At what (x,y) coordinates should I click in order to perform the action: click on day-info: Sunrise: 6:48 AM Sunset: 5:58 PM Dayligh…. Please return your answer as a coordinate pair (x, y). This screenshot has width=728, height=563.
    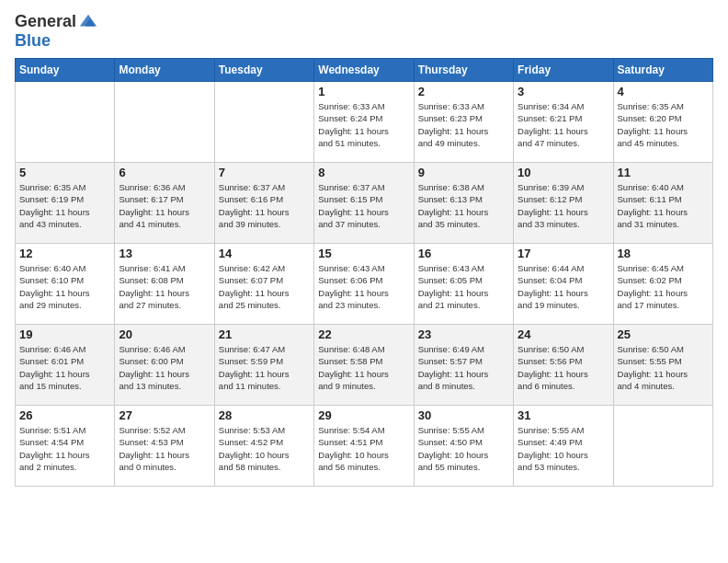
    Looking at the image, I should click on (364, 368).